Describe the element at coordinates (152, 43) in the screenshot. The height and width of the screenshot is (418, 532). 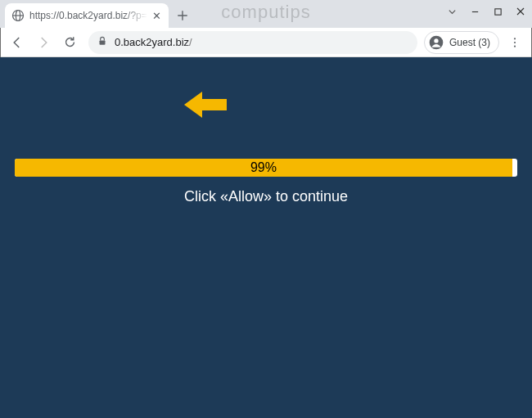
I see `url-host: 0.back2yard.biz` at that location.